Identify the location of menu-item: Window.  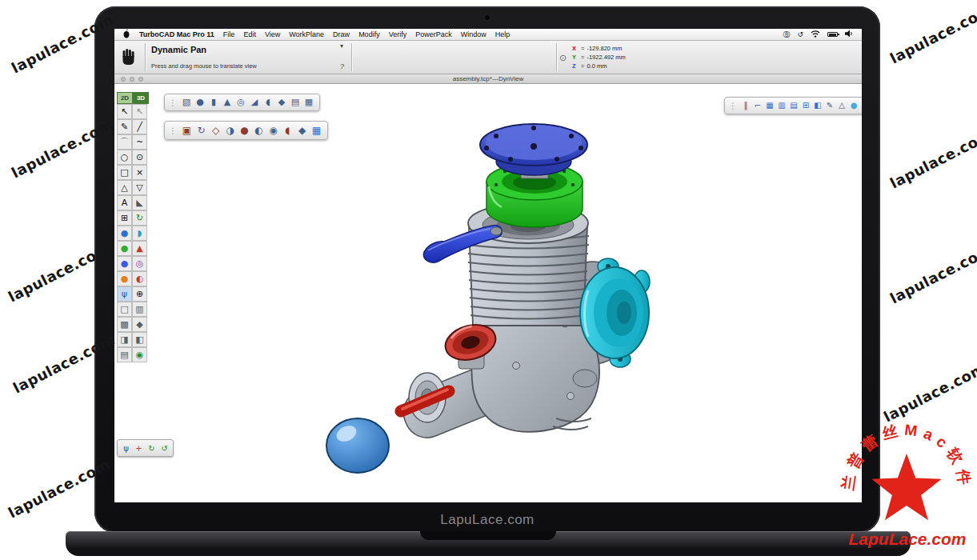
(474, 34).